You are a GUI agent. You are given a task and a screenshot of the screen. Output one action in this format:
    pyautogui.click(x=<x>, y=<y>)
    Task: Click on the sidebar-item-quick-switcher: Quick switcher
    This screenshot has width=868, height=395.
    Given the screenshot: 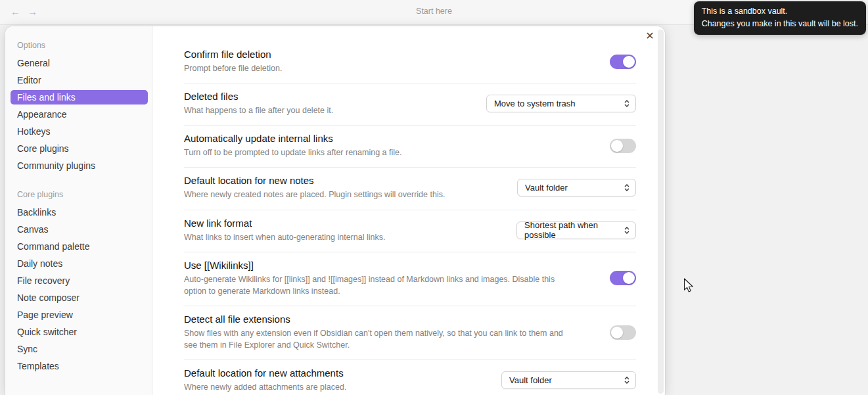 What is the action you would take?
    pyautogui.click(x=79, y=332)
    